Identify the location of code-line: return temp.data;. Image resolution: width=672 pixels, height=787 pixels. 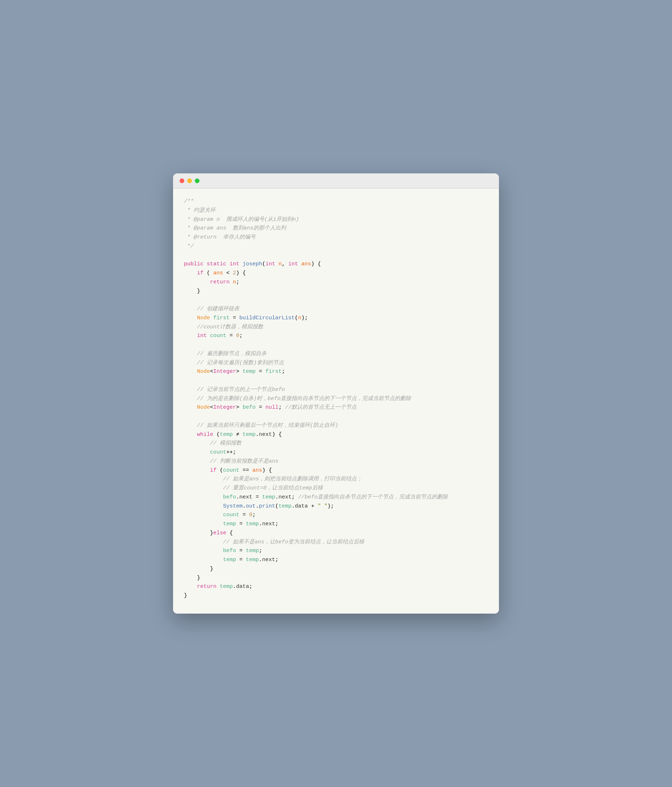
(336, 587).